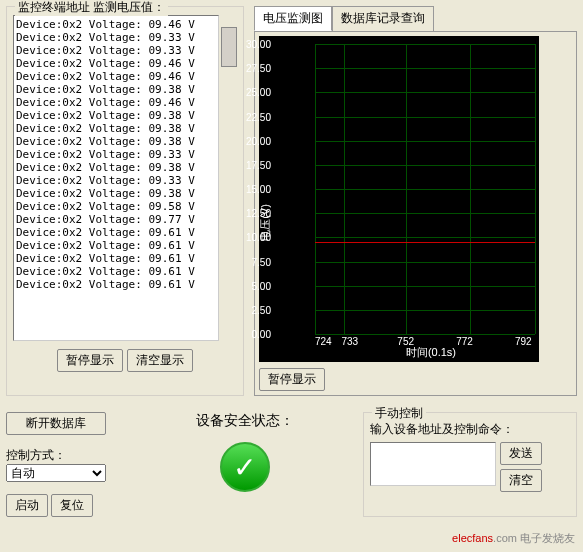 This screenshot has width=583, height=552. I want to click on y-tick: 17.50, so click(256, 166).